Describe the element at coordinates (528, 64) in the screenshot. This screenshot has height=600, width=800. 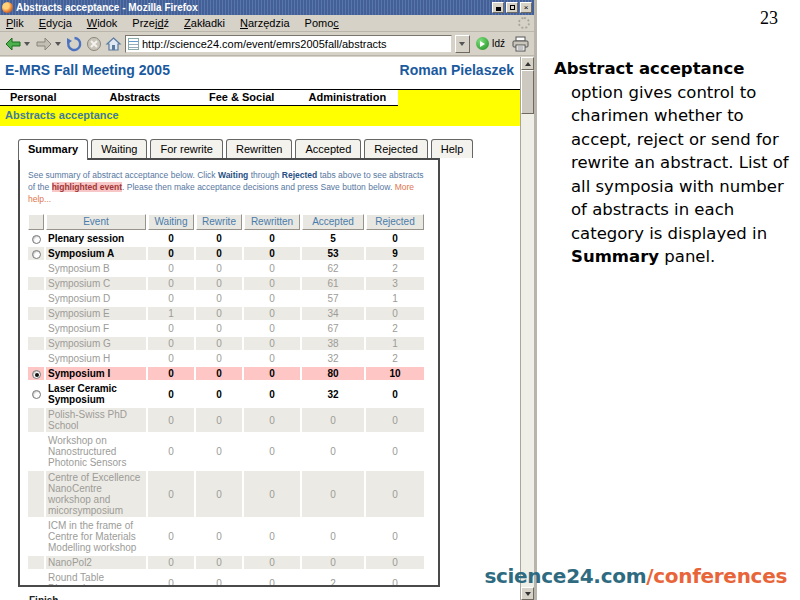
I see `scroll-up-button` at that location.